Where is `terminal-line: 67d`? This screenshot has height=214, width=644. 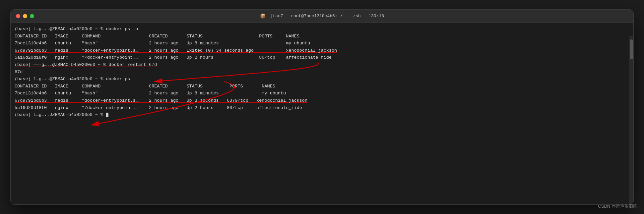
terminal-line: 67d is located at coordinates (322, 72).